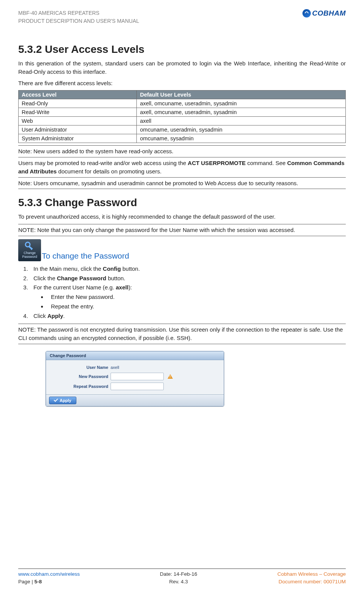 The image size is (364, 594). I want to click on note2-post: document for details on promoting users., so click(109, 171).